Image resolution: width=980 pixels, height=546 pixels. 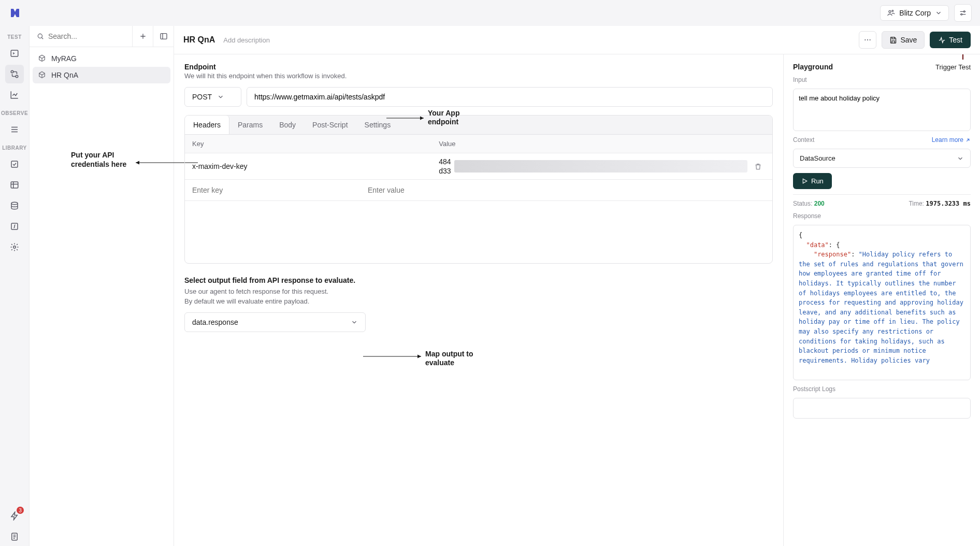 I want to click on learn-more-link: Learn more, so click(x=951, y=140).